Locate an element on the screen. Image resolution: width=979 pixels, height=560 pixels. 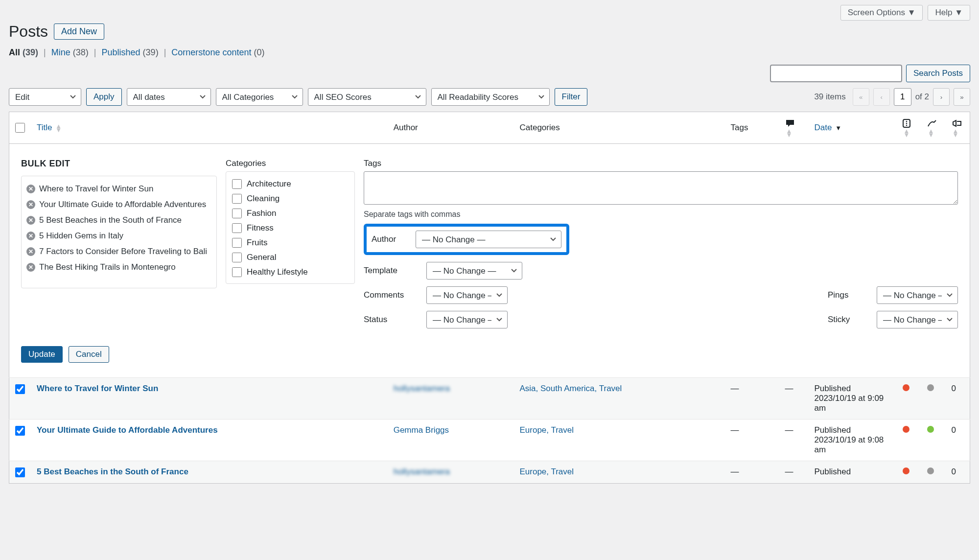
row-date: Published2023/10/19 at 9:09 am is located at coordinates (853, 398).